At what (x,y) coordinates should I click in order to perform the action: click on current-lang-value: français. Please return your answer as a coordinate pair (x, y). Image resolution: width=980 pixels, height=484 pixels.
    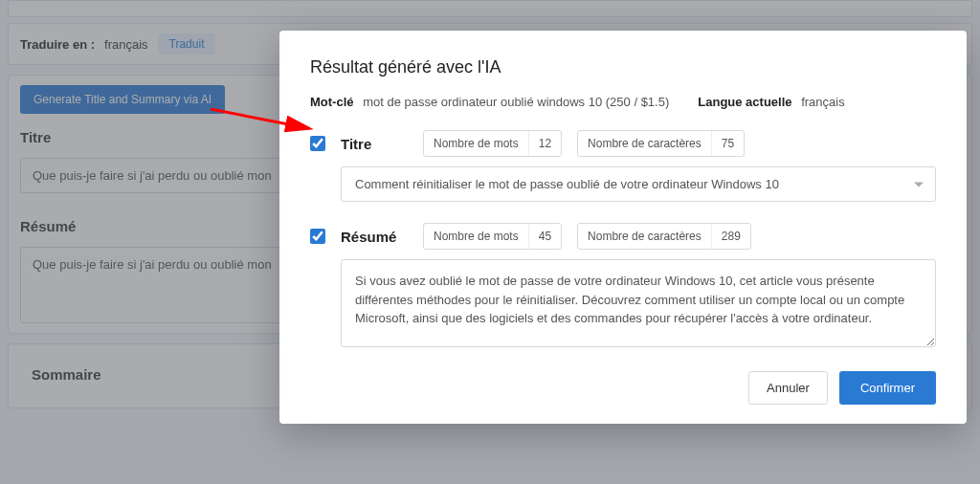
    Looking at the image, I should click on (823, 101).